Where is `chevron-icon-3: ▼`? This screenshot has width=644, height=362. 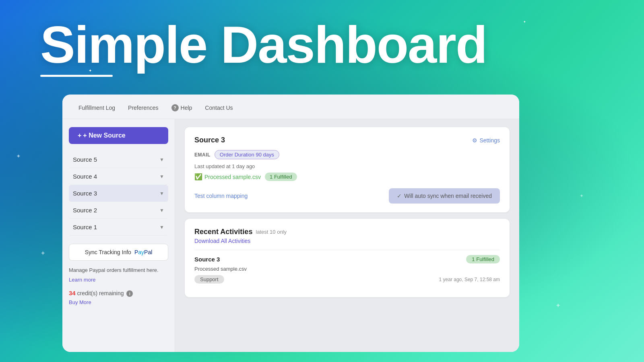
chevron-icon-3: ▼ is located at coordinates (162, 193).